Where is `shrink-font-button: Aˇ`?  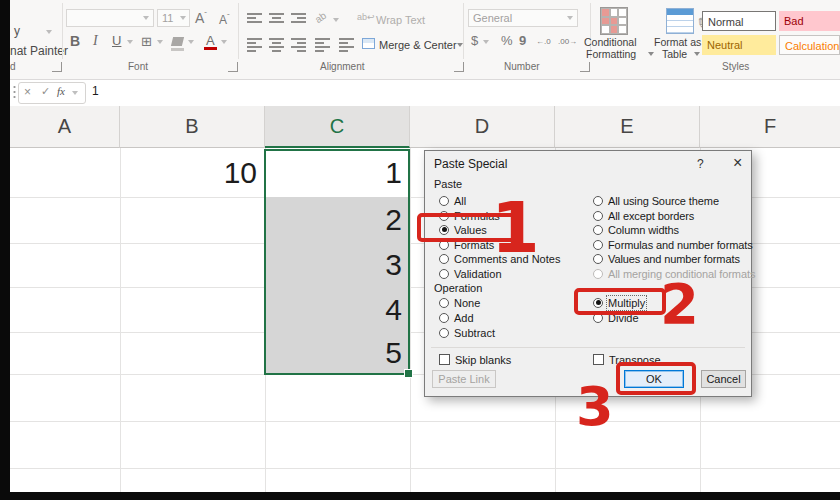
shrink-font-button: Aˇ is located at coordinates (224, 20).